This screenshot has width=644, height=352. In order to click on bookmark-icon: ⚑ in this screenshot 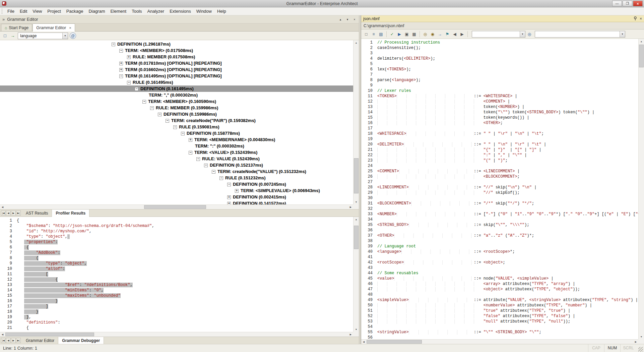, I will do `click(447, 34)`.